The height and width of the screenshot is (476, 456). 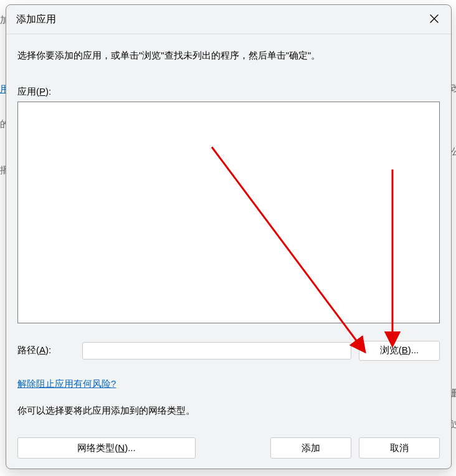 I want to click on bg-frag: 删, so click(x=454, y=394).